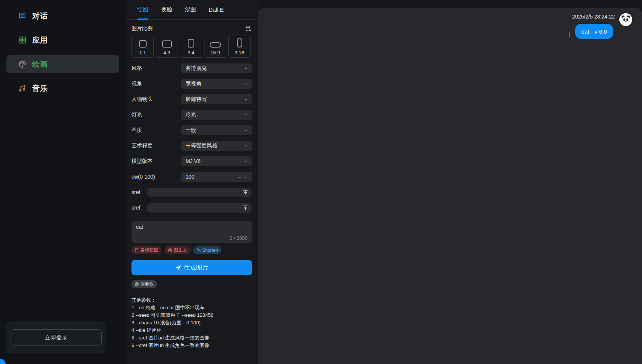  Describe the element at coordinates (170, 250) in the screenshot. I see `pen-circle-icon` at that location.